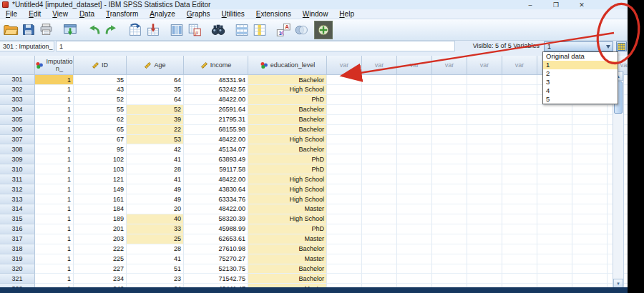  I want to click on cell-id: 184, so click(100, 209).